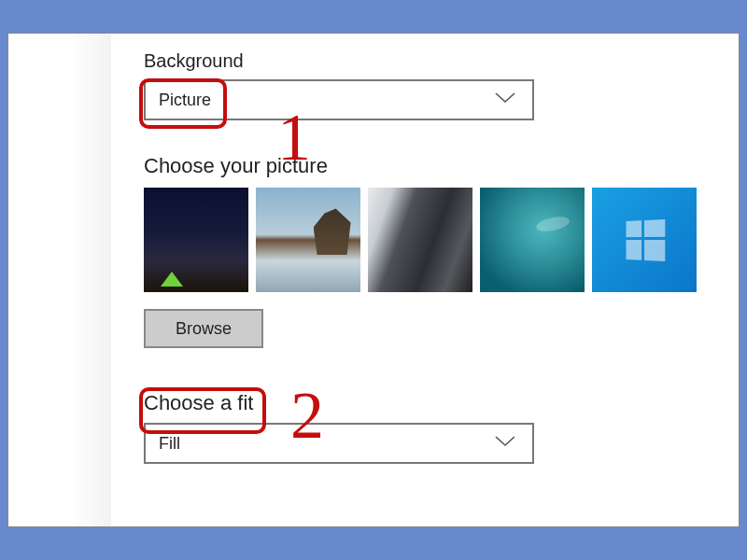 The width and height of the screenshot is (747, 560). I want to click on choose-picture-label: Choose your picture, so click(431, 166).